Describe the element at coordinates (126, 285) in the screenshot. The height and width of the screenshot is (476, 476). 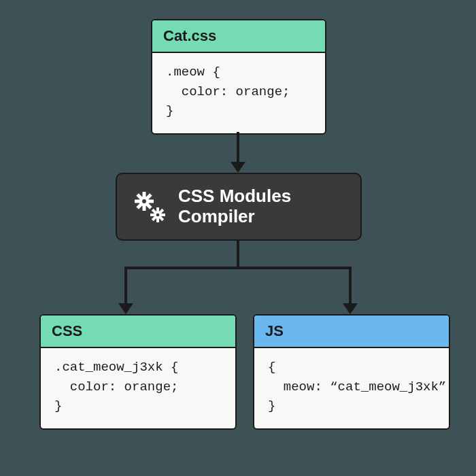
I see `arrow-fork-left-line` at that location.